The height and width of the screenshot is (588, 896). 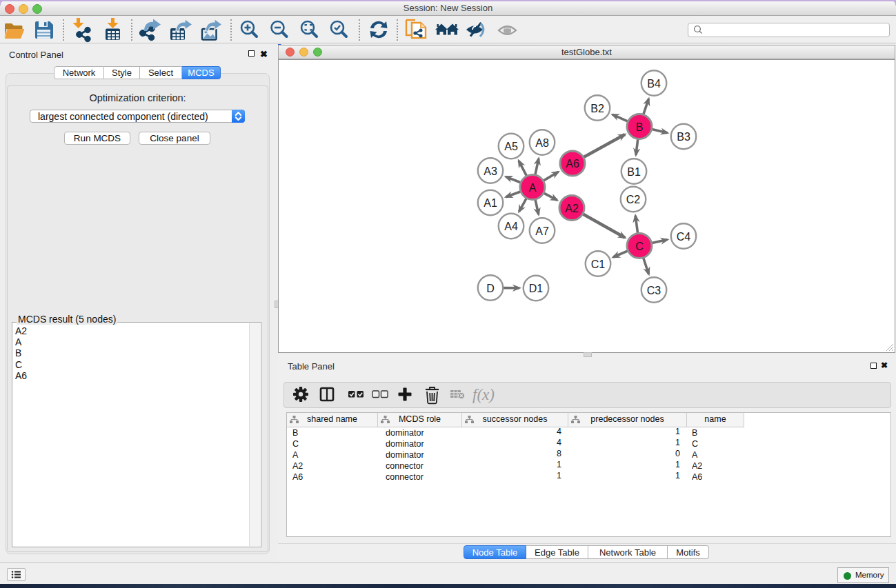 What do you see at coordinates (640, 127) in the screenshot?
I see `svg-text: B` at bounding box center [640, 127].